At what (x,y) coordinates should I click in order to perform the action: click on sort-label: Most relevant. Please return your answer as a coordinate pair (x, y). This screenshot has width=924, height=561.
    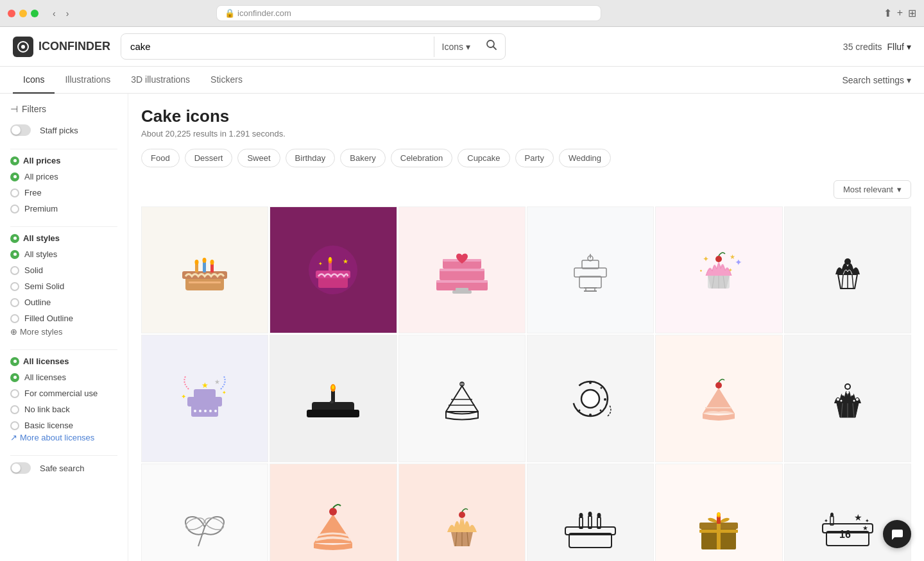
    Looking at the image, I should click on (868, 190).